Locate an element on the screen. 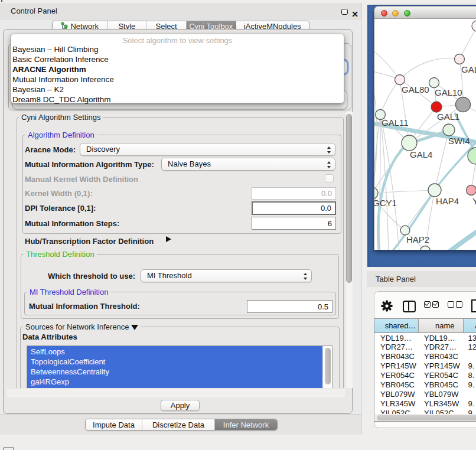 The height and width of the screenshot is (450, 476). network-canvas: GALGAL80GAL10GAL1GAL11SWI4GAL4GCY1HAP4YH… is located at coordinates (425, 135).